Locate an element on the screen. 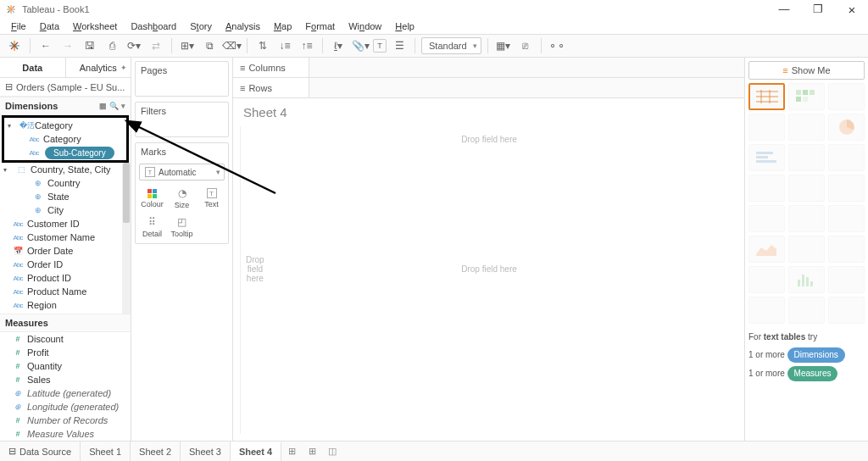 This screenshot has height=461, width=868. new-dashboard-button: ⊞ is located at coordinates (312, 451).